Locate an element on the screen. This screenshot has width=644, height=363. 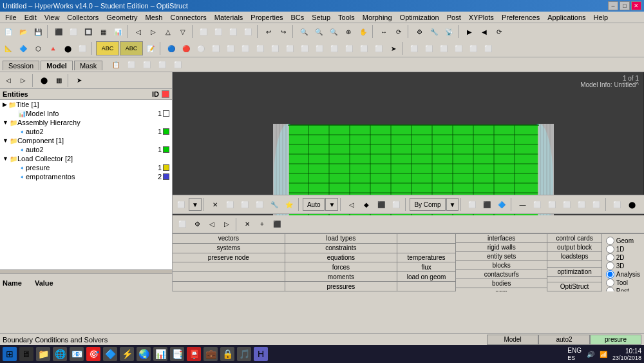
menu-connectors: Connectors is located at coordinates (188, 17).